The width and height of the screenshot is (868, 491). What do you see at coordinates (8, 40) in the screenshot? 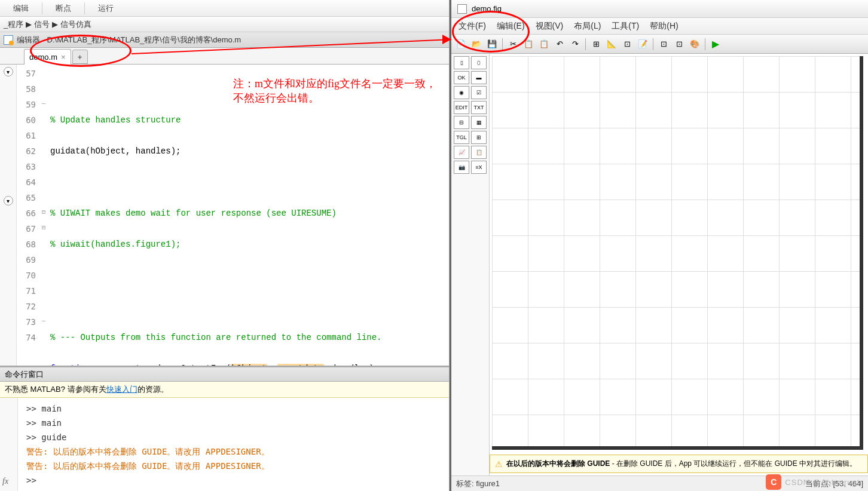
I see `editor-file-icon` at bounding box center [8, 40].